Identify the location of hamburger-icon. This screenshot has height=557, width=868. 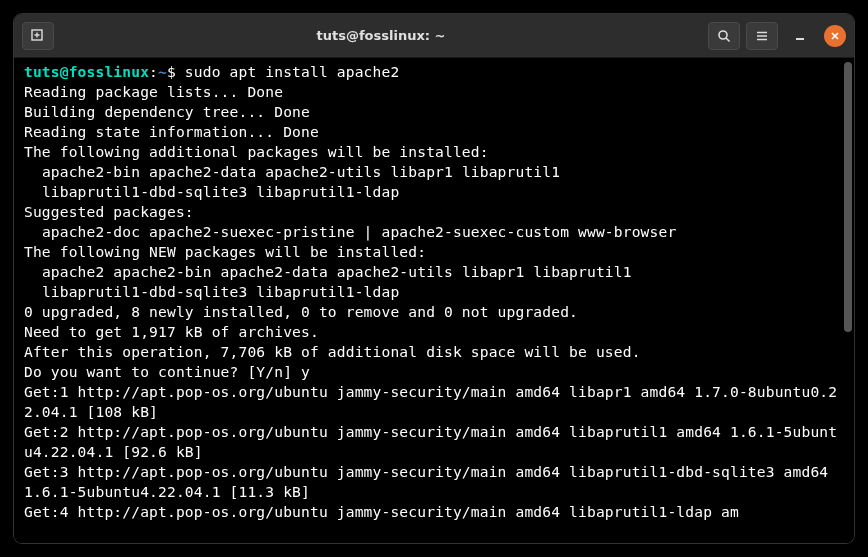
(762, 36).